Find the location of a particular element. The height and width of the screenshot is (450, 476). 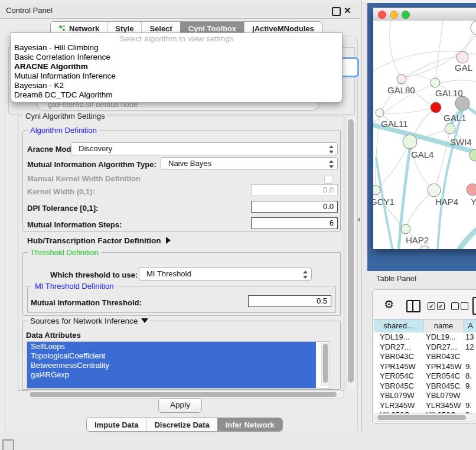

minimize-traffic-light-icon is located at coordinates (394, 15).